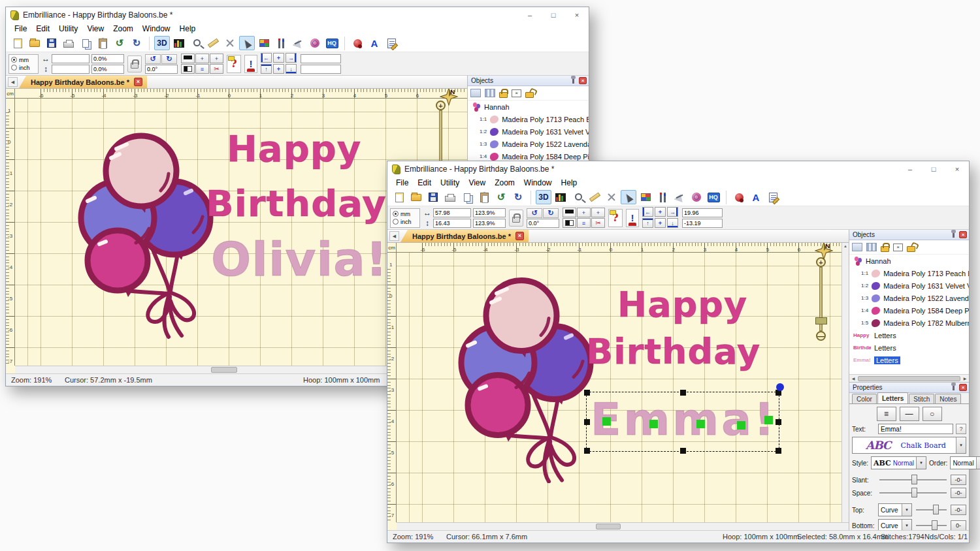  I want to click on zoom-tool-icon, so click(578, 197).